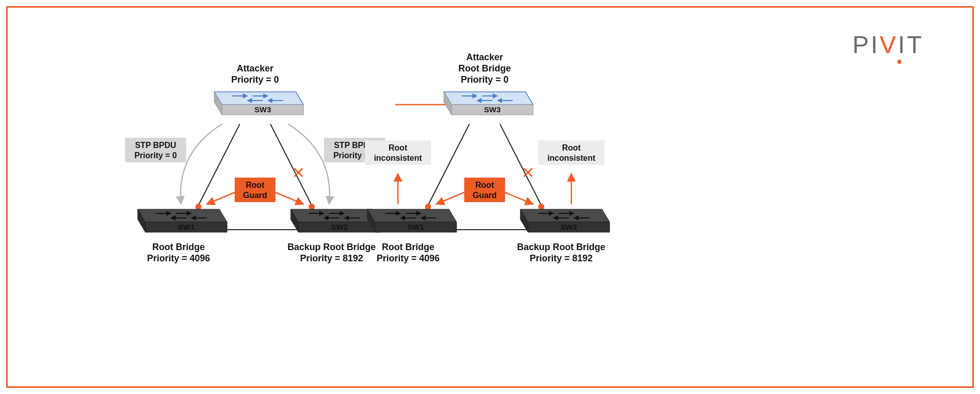 This screenshot has width=980, height=394. I want to click on inc-box-right: Root inconsistent, so click(571, 153).